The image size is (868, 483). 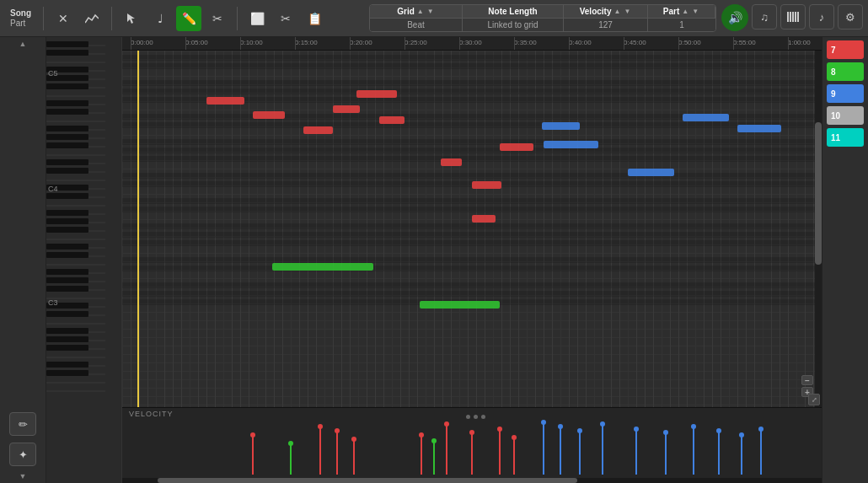 What do you see at coordinates (627, 12) in the screenshot?
I see `velocity-down: ▼` at bounding box center [627, 12].